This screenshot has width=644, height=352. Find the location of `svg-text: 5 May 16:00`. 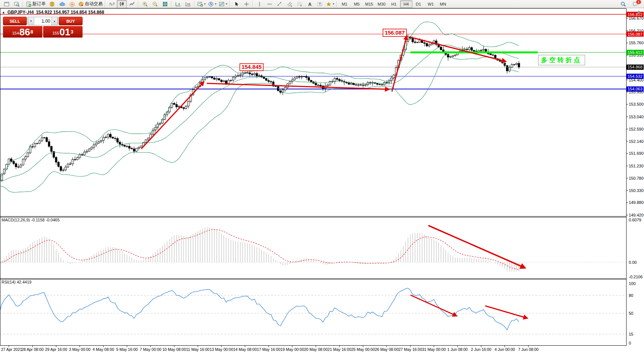

svg-text: 5 May 16:00 is located at coordinates (127, 349).